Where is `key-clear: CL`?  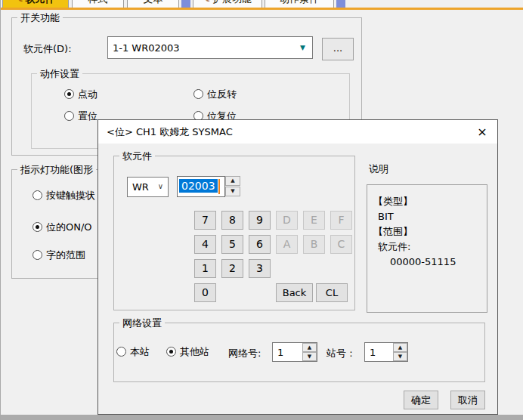
key-clear: CL is located at coordinates (332, 293).